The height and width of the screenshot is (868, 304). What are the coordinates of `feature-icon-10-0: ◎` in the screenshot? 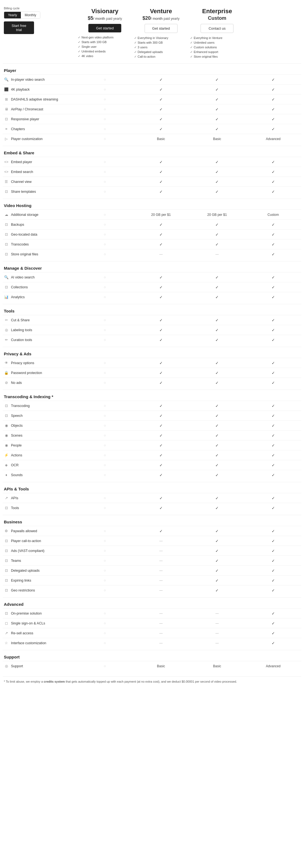 It's located at (6, 666).